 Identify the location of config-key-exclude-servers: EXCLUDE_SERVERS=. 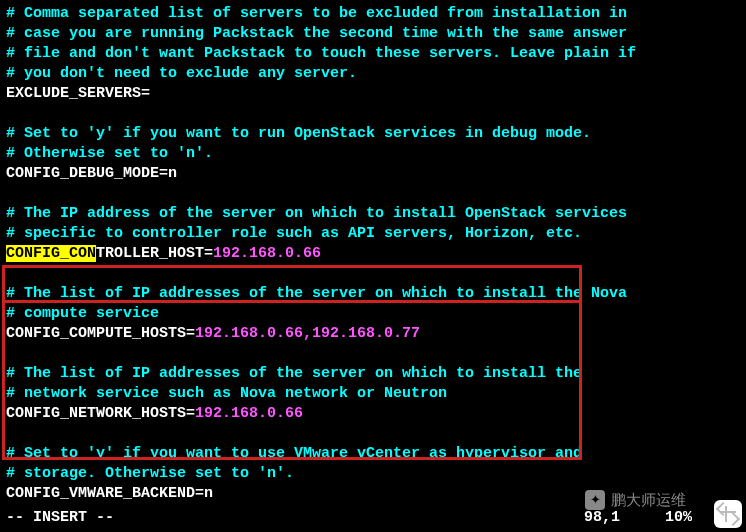
(78, 94).